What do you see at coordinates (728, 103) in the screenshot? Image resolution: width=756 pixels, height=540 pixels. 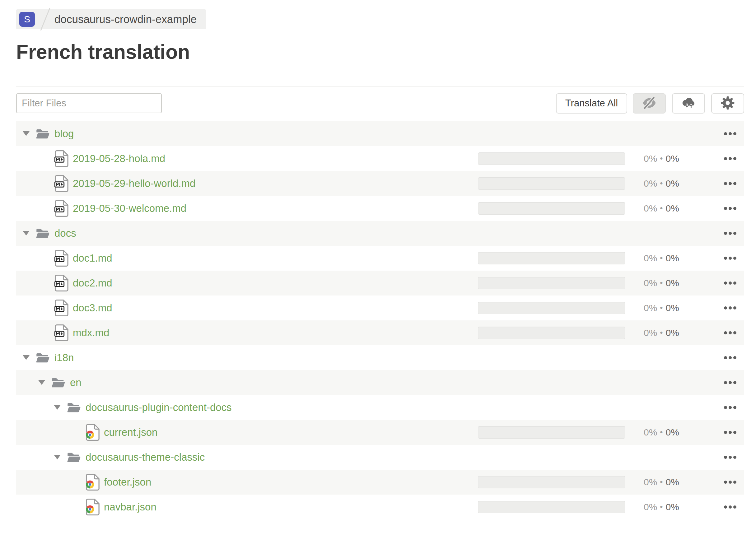 I see `settings-button` at bounding box center [728, 103].